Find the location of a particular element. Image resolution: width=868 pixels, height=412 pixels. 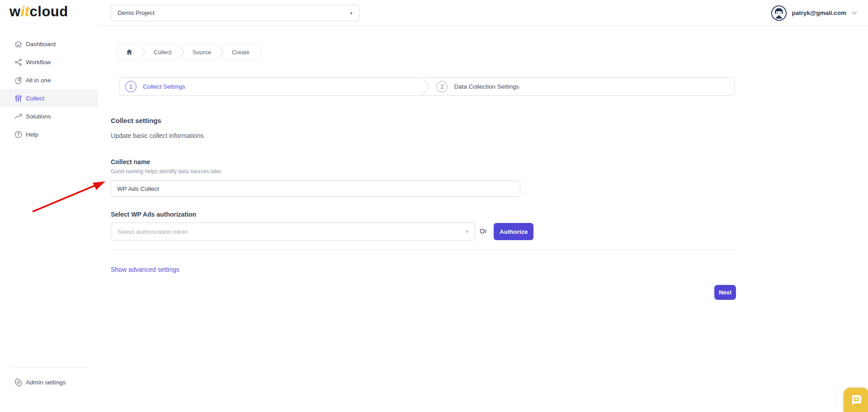

sidebar-item-solutions: Solutions is located at coordinates (49, 116).